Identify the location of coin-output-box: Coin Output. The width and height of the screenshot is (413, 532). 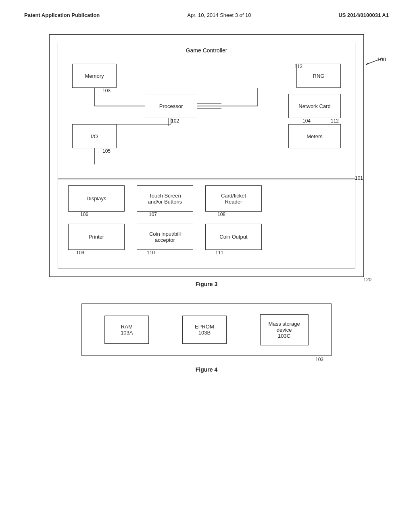
(234, 237).